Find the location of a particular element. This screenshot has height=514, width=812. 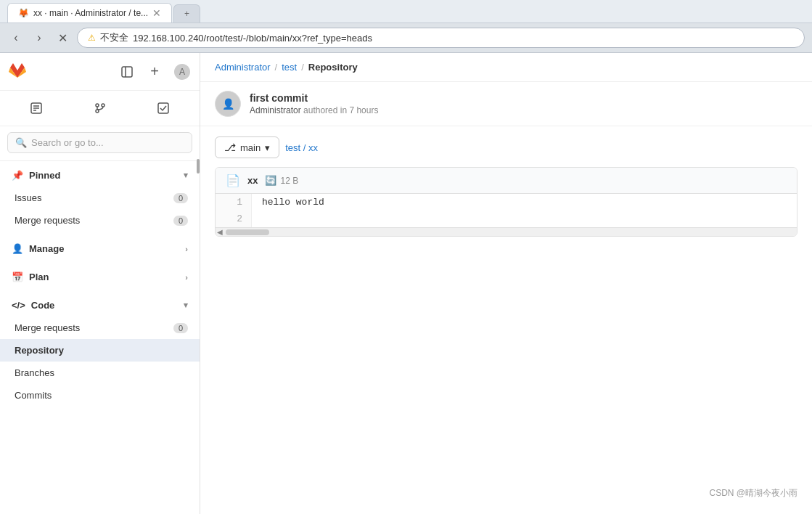

merge-requests-nav-icon is located at coordinates (100, 108).